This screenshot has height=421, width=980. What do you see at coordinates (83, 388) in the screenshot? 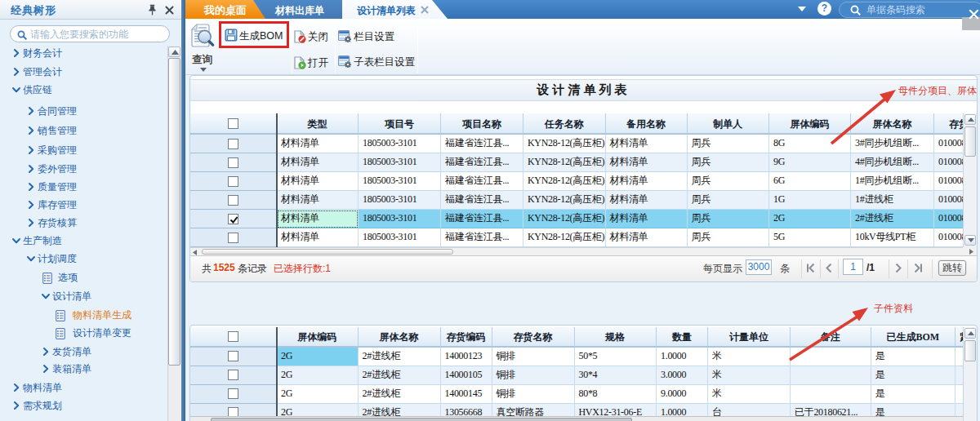
I see `tree-item-19: 物料清单` at bounding box center [83, 388].